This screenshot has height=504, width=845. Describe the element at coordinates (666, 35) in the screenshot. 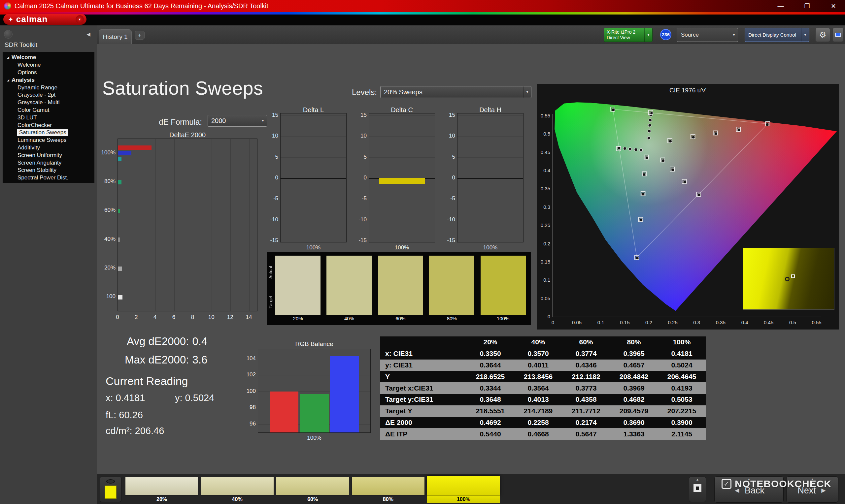

I see `reading-count-badge: 236` at that location.